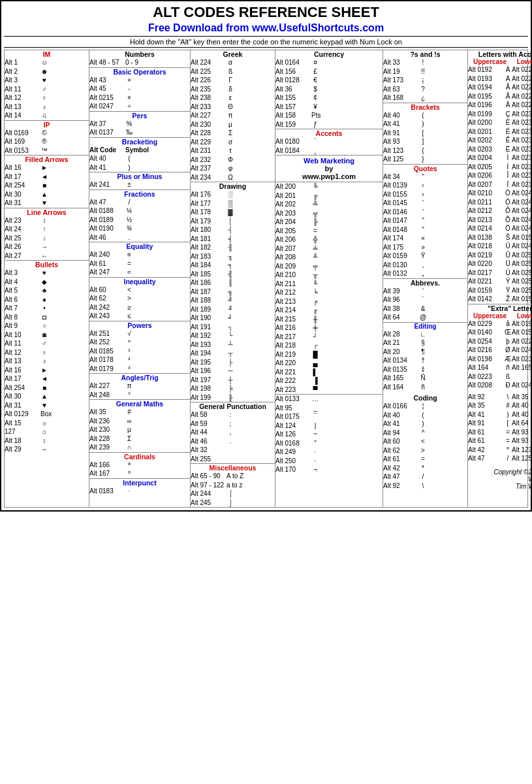  I want to click on misc-row-1: Alt 65 - 90A to Z, so click(232, 476).